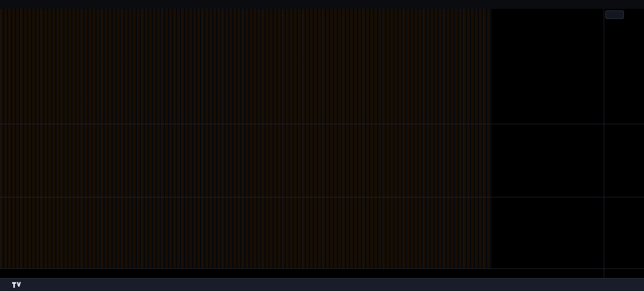 This screenshot has width=644, height=291. I want to click on pane-separator-price-rsi, so click(322, 124).